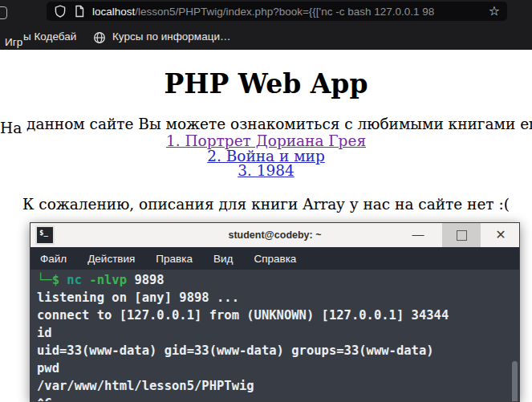 The image size is (532, 402). What do you see at coordinates (515, 381) in the screenshot?
I see `terminal-scrollbar` at bounding box center [515, 381].